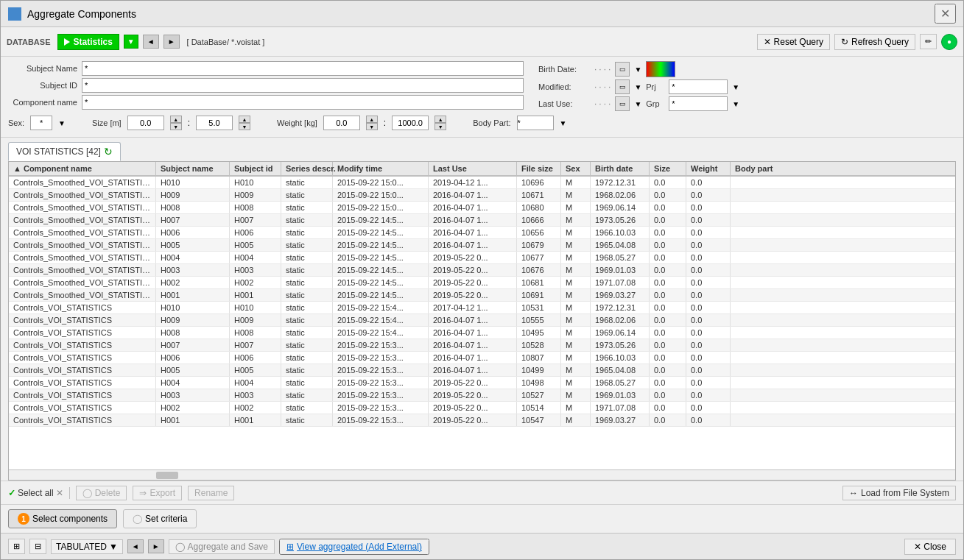 Image resolution: width=964 pixels, height=560 pixels. Describe the element at coordinates (41, 123) in the screenshot. I see `sex-input` at that location.